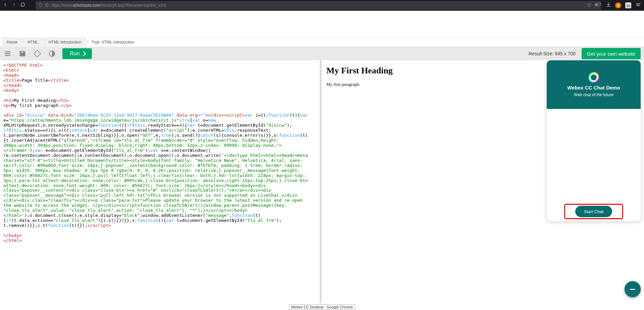  Describe the element at coordinates (322, 5) in the screenshot. I see `browser-titlebar: https://www.w3schools.com/html/tryit.asp…` at that location.